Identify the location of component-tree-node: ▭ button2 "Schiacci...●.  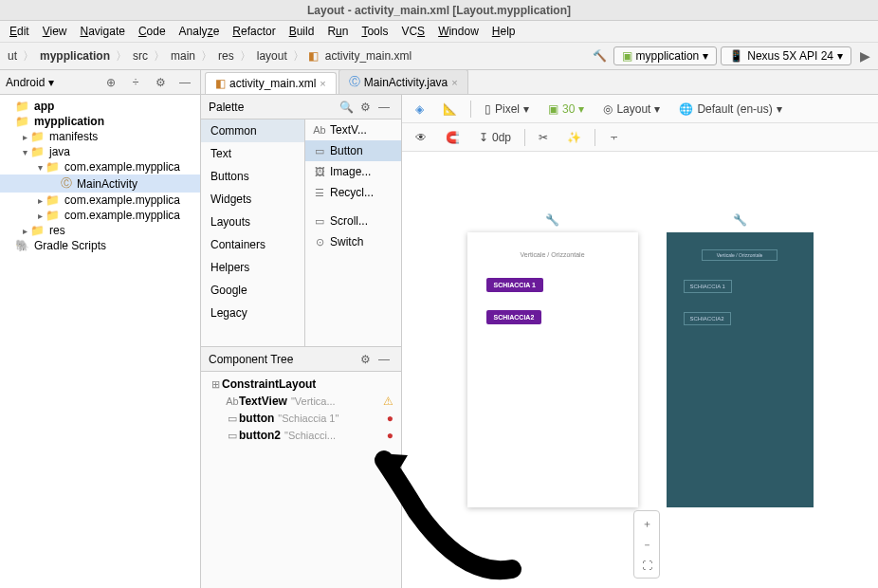
(302, 435).